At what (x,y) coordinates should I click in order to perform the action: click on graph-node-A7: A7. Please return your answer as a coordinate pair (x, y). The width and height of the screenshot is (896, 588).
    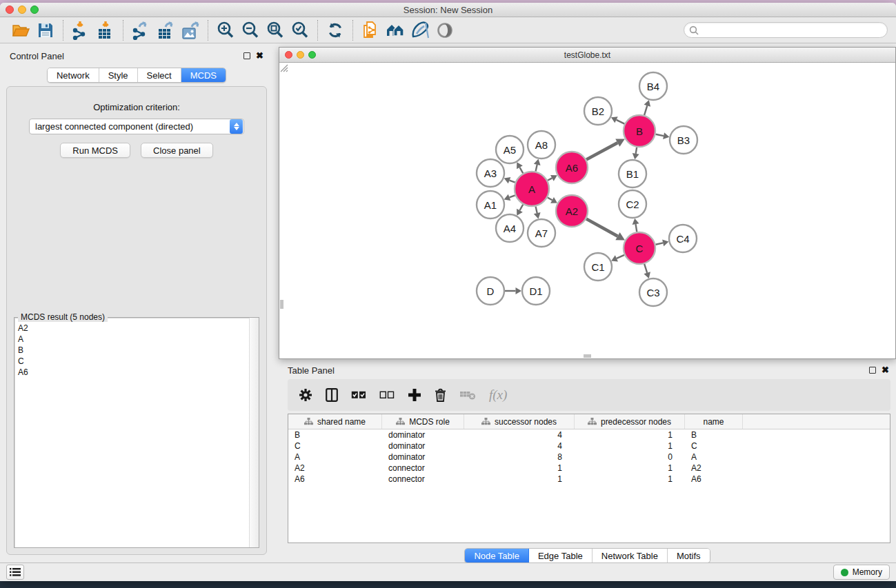
    Looking at the image, I should click on (541, 233).